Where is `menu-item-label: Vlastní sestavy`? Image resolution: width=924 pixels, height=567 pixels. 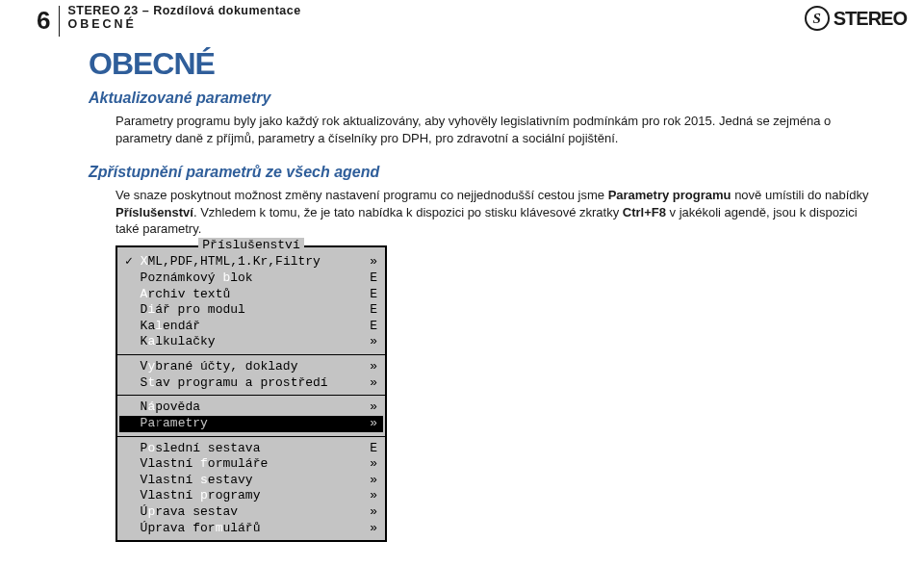
menu-item-label: Vlastní sestavy is located at coordinates (244, 481).